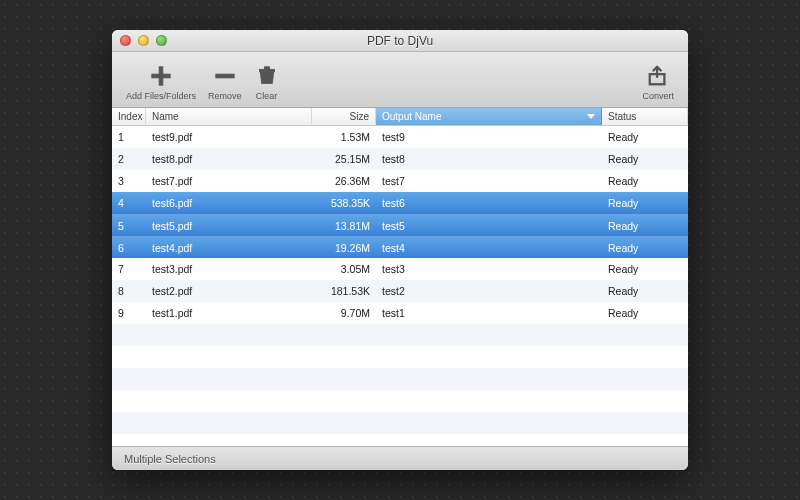 Image resolution: width=800 pixels, height=500 pixels. I want to click on cell-name: test4.pdf, so click(229, 248).